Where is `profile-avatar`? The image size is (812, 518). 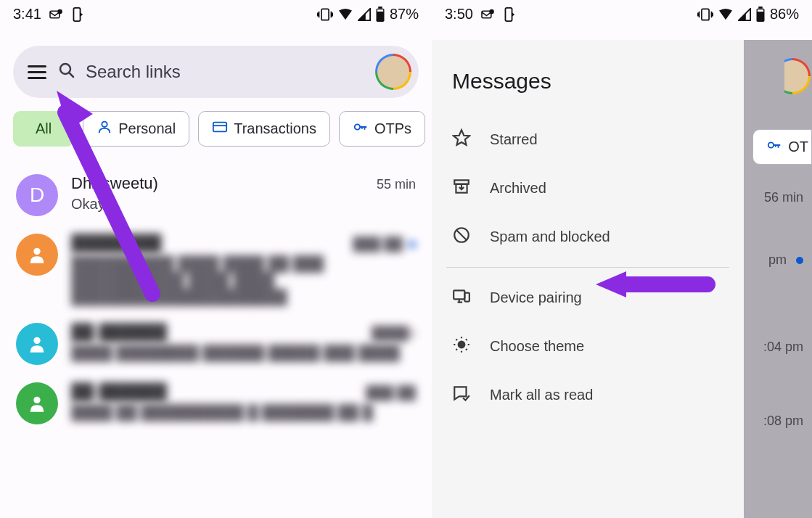 profile-avatar is located at coordinates (393, 72).